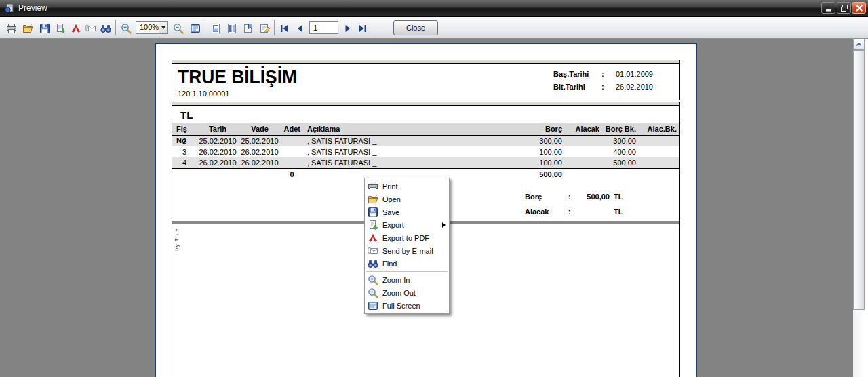 The image size is (868, 377). Describe the element at coordinates (284, 28) in the screenshot. I see `first-page-button` at that location.